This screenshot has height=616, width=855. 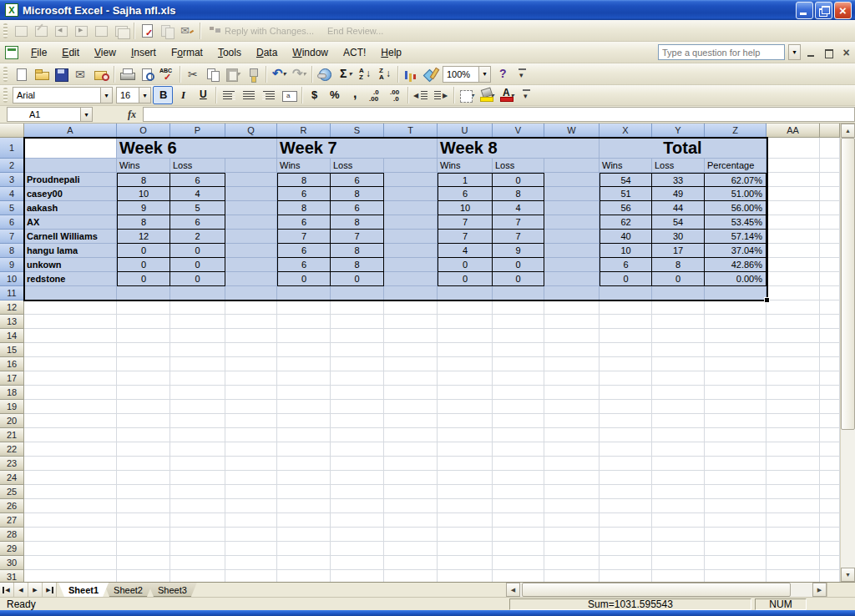 I want to click on spelling-button, so click(x=167, y=74).